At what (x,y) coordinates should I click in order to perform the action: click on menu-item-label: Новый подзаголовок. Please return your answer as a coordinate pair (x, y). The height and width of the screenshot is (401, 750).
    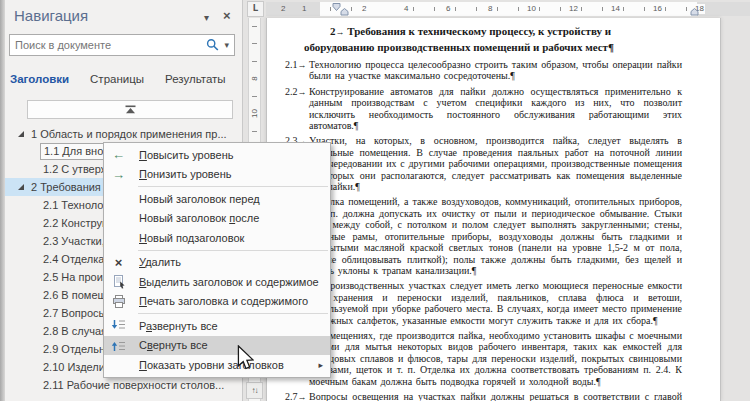
    Looking at the image, I should click on (192, 238).